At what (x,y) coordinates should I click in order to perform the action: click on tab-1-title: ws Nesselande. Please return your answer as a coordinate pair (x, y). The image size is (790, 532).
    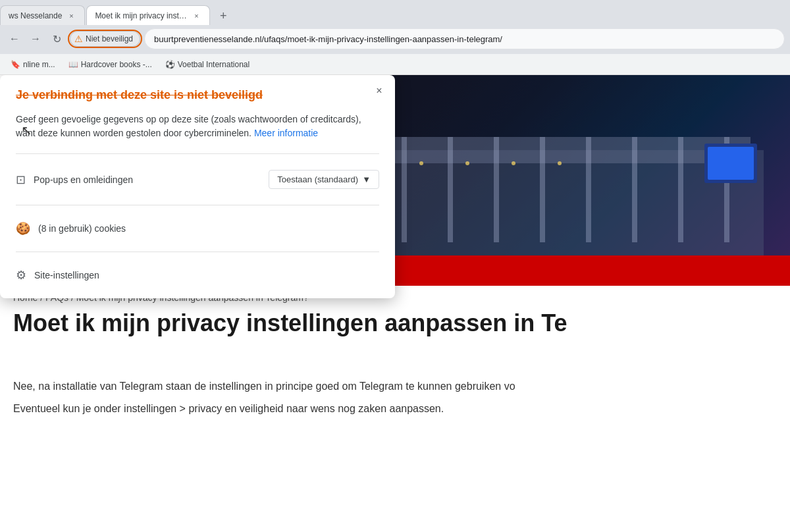
    Looking at the image, I should click on (36, 16).